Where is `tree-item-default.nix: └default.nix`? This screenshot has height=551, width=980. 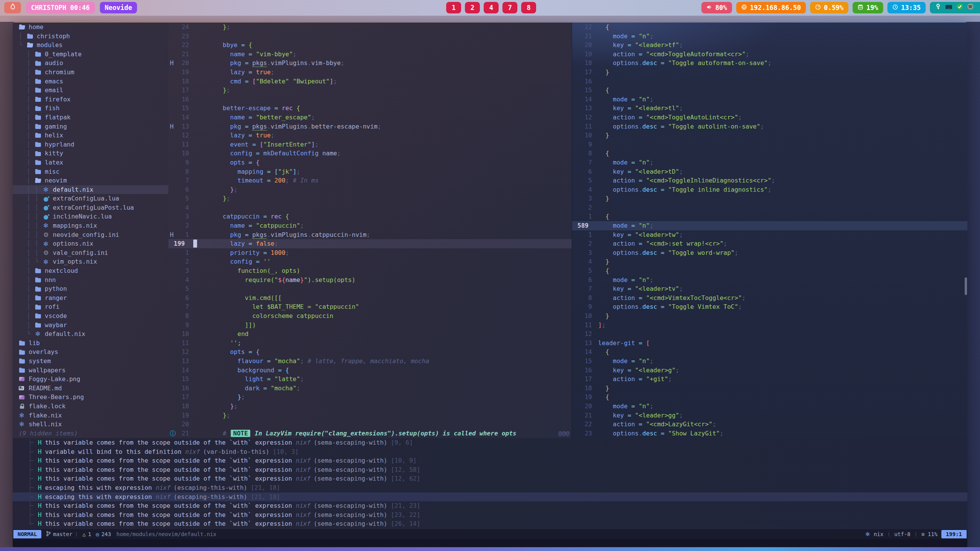
tree-item-default.nix: └default.nix is located at coordinates (90, 334).